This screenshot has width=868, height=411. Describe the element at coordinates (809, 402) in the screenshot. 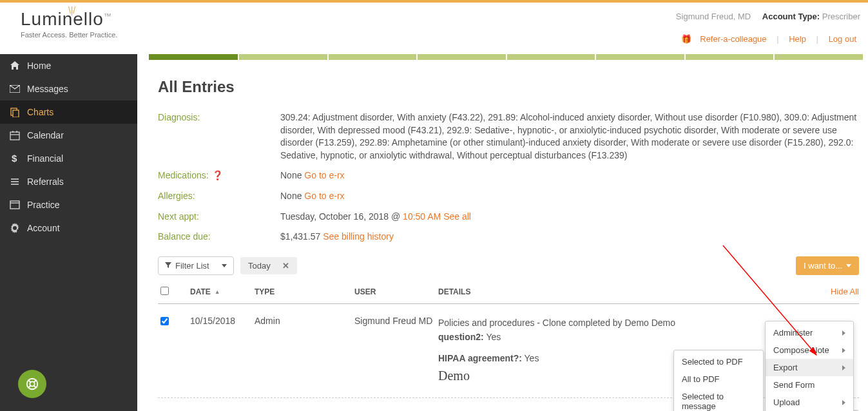

I see `menu-upload: Upload` at that location.